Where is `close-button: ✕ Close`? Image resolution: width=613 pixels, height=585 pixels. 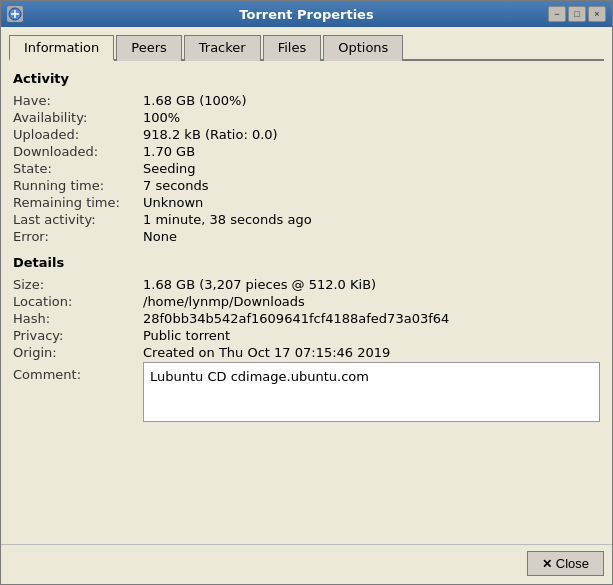
close-button: ✕ Close is located at coordinates (566, 564).